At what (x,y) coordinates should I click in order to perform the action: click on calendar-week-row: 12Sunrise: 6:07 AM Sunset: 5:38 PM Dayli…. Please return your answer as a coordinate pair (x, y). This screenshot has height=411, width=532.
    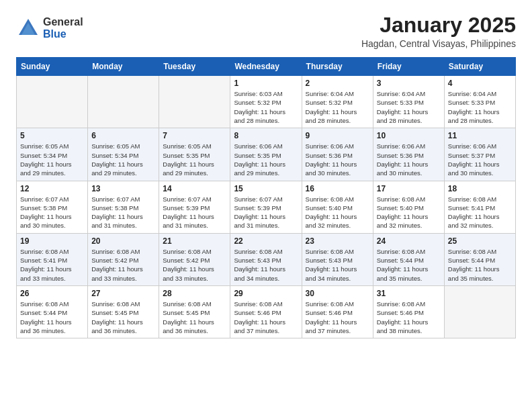
    Looking at the image, I should click on (266, 207).